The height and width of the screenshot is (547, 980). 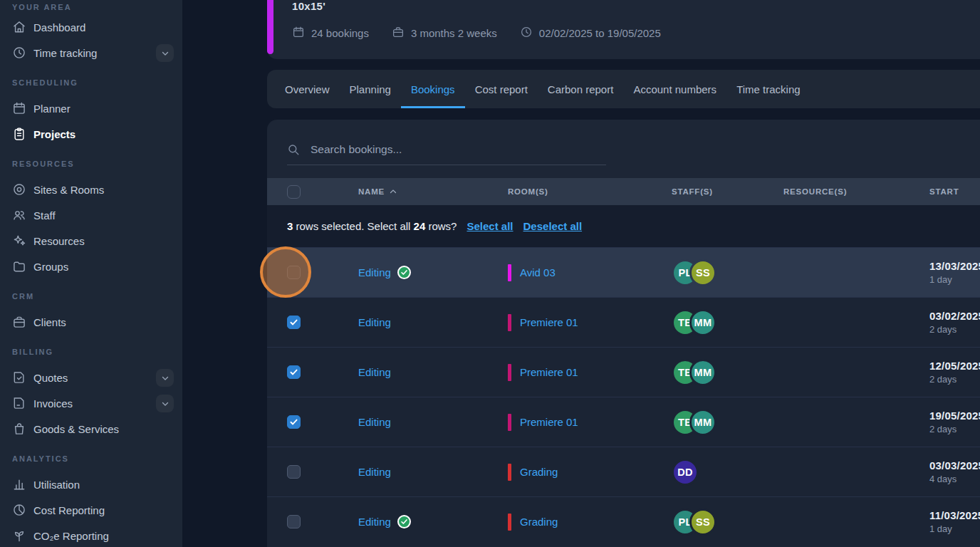 I want to click on search-input, so click(x=459, y=150).